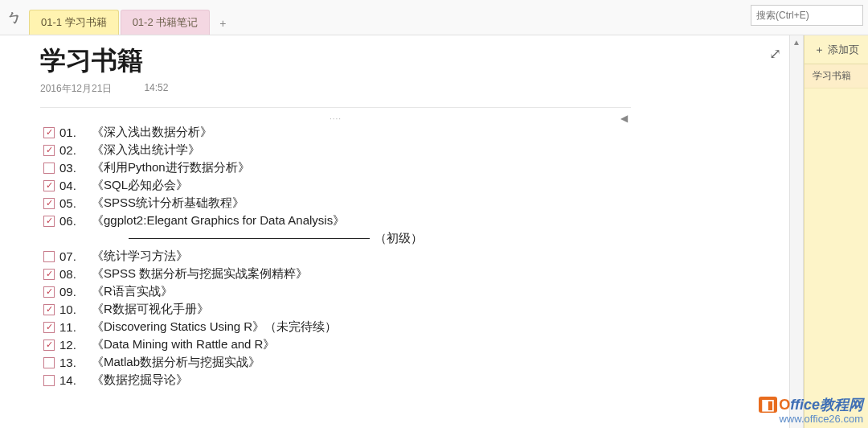 This screenshot has height=428, width=868. What do you see at coordinates (140, 185) in the screenshot?
I see `item-title: 《SQL必知必会》` at bounding box center [140, 185].